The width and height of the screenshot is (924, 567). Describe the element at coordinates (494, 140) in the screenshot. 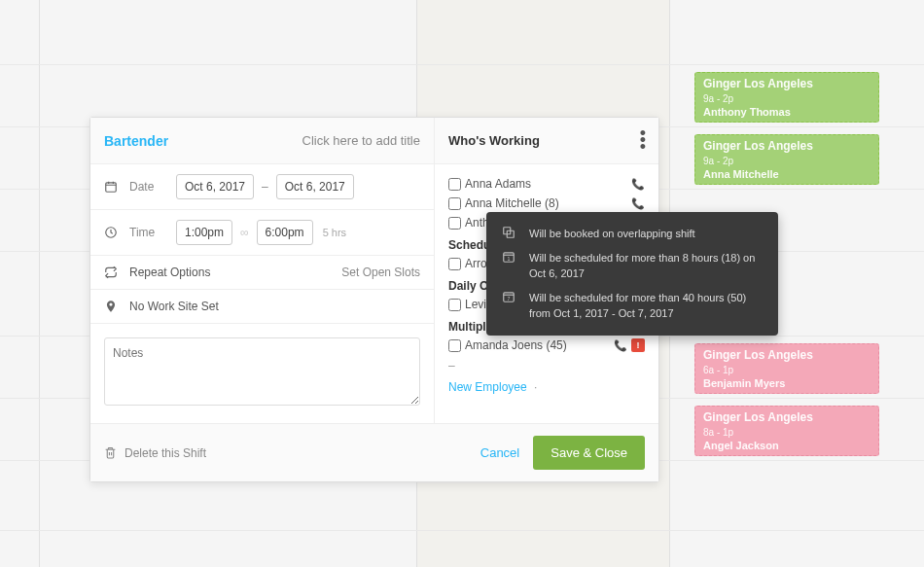

I see `whos-working-header: Who's Working` at that location.